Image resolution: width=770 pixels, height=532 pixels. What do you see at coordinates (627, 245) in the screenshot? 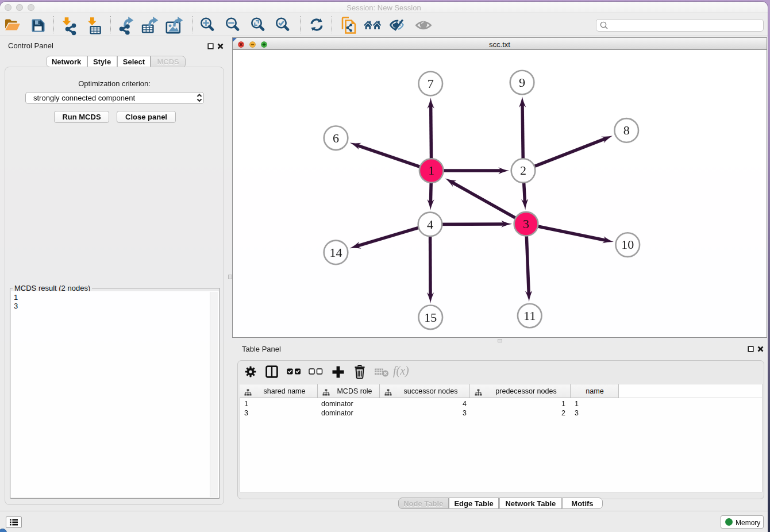
I see `svg-text: 10` at bounding box center [627, 245].